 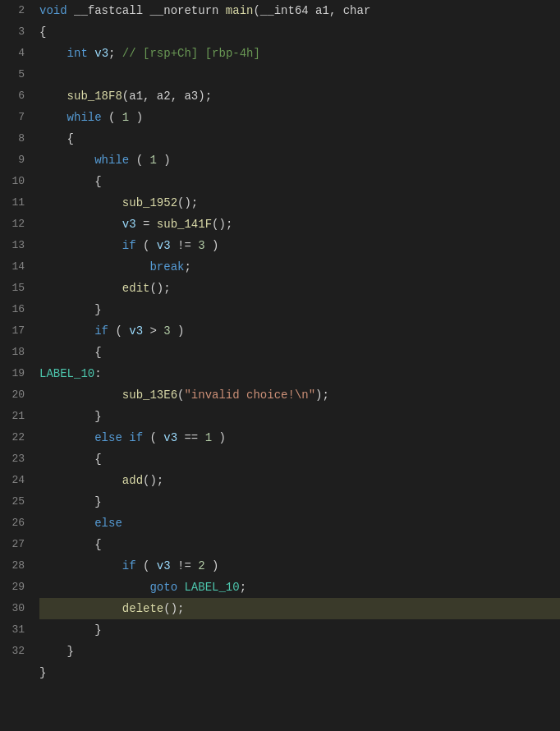 What do you see at coordinates (14, 609) in the screenshot?
I see `ln-30: 30` at bounding box center [14, 609].